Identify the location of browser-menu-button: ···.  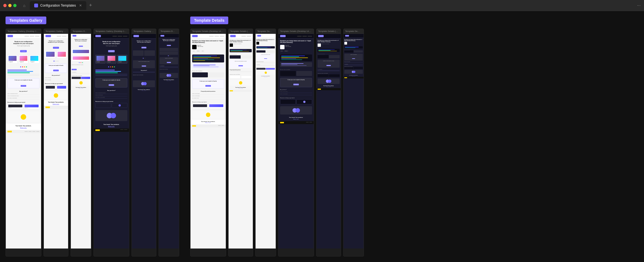
(639, 6).